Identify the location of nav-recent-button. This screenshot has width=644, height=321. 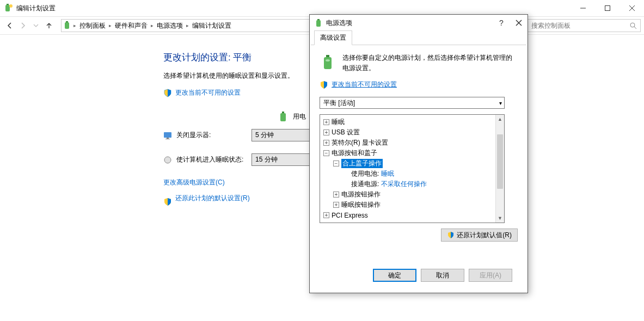
(36, 26).